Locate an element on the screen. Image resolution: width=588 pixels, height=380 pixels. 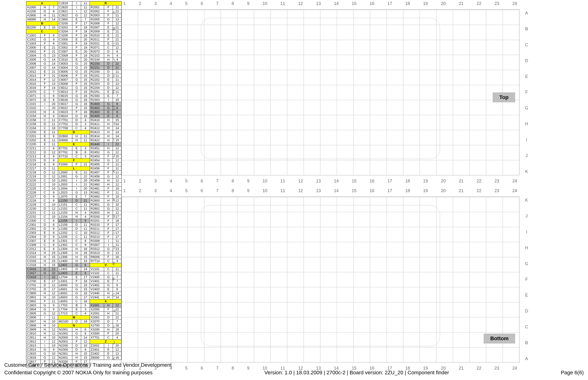
component-ref: R2201 is located at coordinates (97, 76).